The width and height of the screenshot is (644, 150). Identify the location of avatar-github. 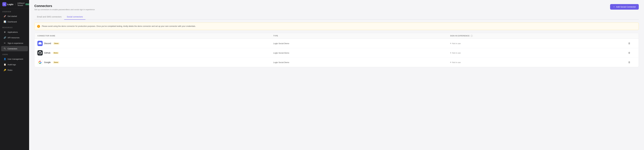
(40, 53).